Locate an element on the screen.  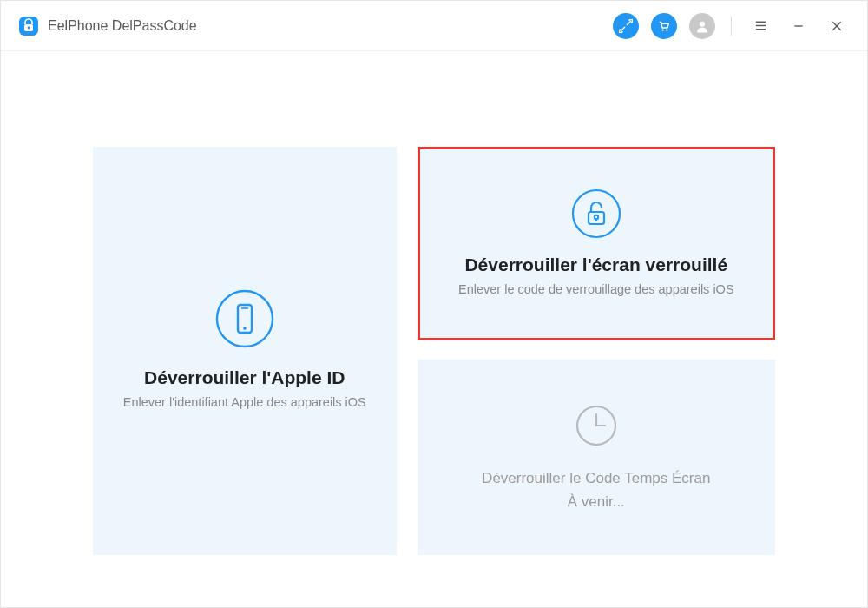
screen-time-title: Déverrouiller le Code Temps Écran À veni… is located at coordinates (595, 490).